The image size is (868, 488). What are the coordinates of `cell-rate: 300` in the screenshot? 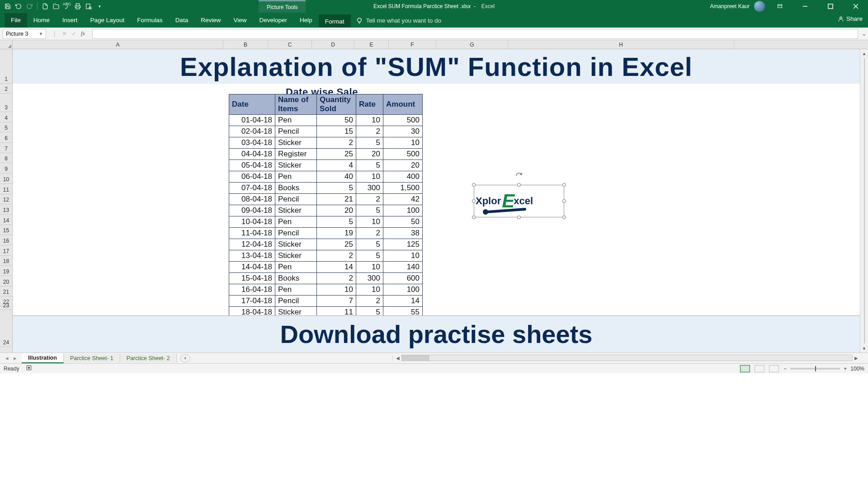 It's located at (370, 278).